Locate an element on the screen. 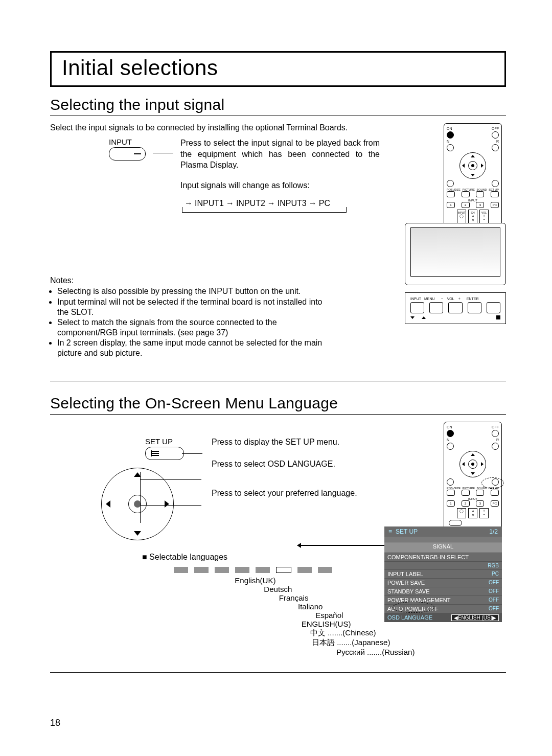 This screenshot has height=756, width=552. remote-input-btn: INPUT◯ is located at coordinates (462, 217).